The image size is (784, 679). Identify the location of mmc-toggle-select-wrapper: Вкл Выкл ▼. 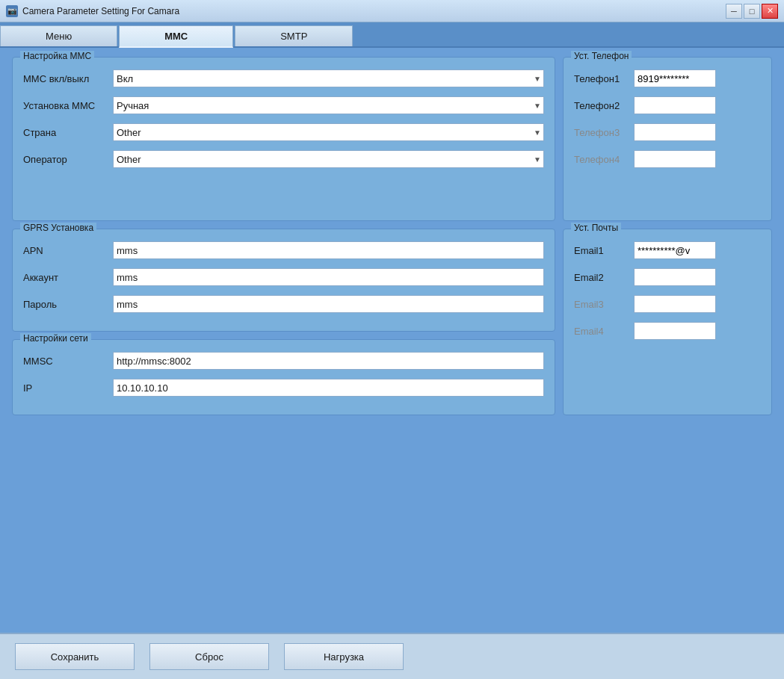
(329, 78).